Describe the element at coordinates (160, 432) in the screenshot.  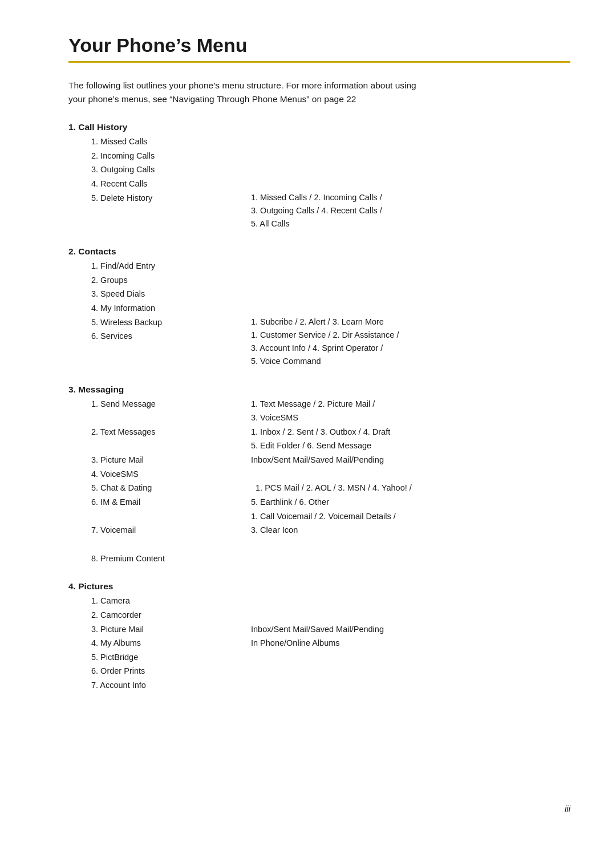
I see `list-item: 2. Text Messages` at that location.